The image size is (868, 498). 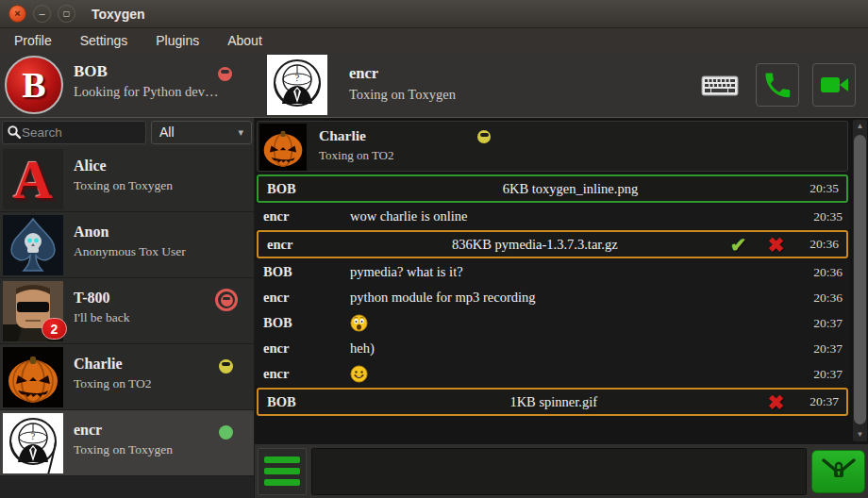 I want to click on chat-scrollbar: ▲ ▼, so click(x=860, y=281).